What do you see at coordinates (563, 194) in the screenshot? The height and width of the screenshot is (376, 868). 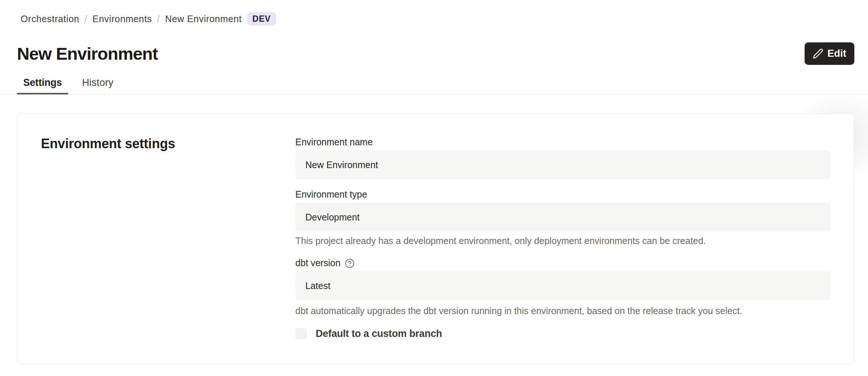 I see `environment-type-label: Environment type` at bounding box center [563, 194].